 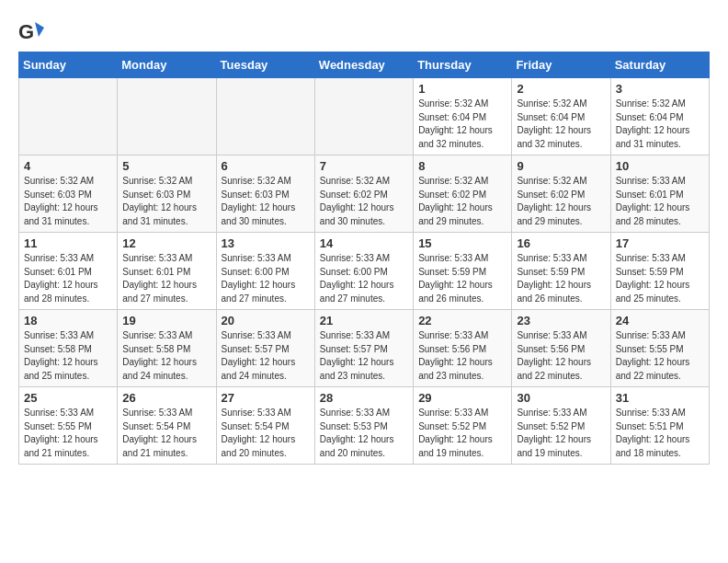 I want to click on day-info: Sunrise: 5:33 AM Sunset: 5:53 PM Dayligh…, so click(x=364, y=433).